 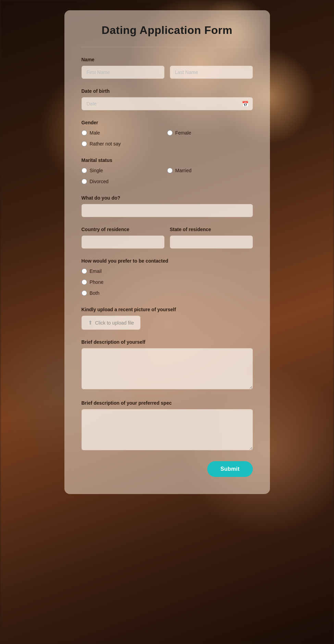 I want to click on state-input, so click(x=211, y=242).